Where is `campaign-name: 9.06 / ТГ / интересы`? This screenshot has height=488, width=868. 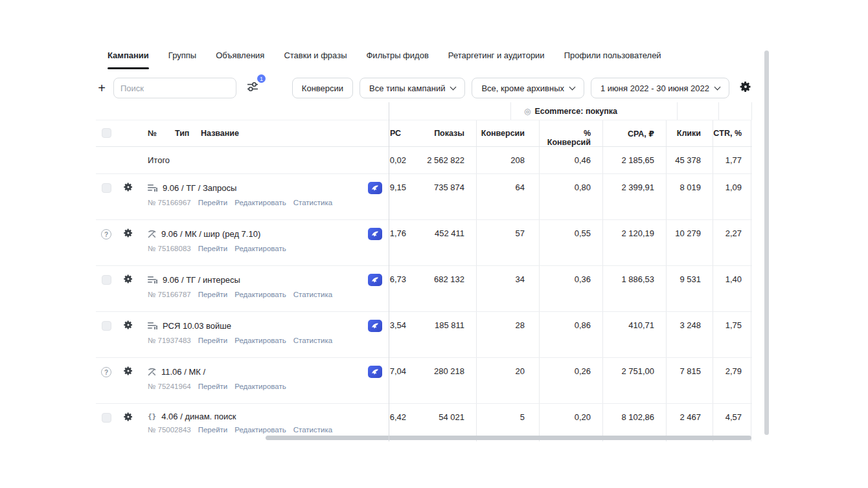
campaign-name: 9.06 / ТГ / интересы is located at coordinates (201, 280).